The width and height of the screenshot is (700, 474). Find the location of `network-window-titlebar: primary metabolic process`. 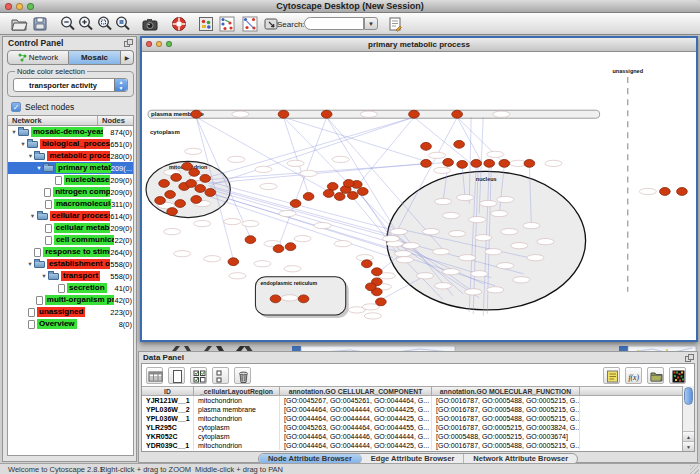

network-window-titlebar: primary metabolic process is located at coordinates (419, 45).